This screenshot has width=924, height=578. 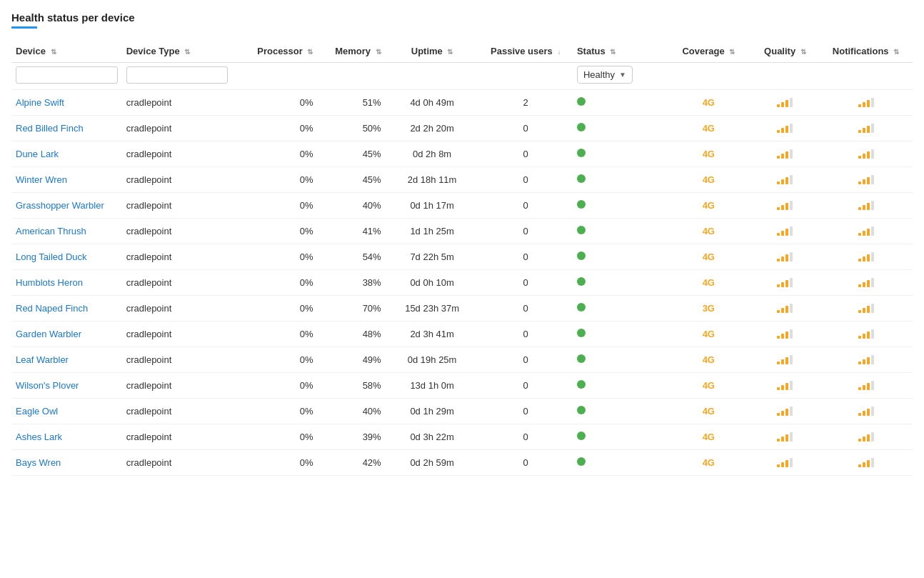 What do you see at coordinates (60, 206) in the screenshot?
I see `device-link: Grasshopper Warbler` at bounding box center [60, 206].